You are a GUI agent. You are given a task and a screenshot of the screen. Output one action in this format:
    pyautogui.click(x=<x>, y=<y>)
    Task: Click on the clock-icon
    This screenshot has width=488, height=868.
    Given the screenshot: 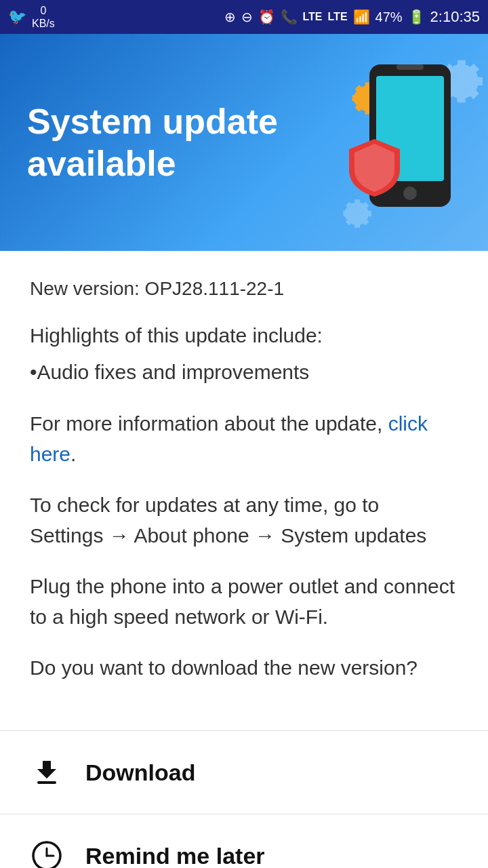 What is the action you would take?
    pyautogui.click(x=47, y=853)
    